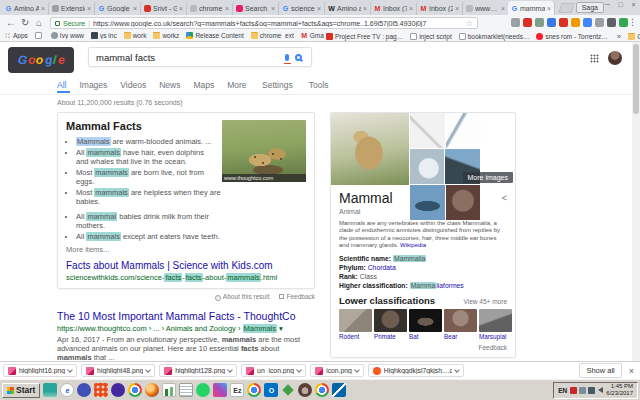 Image resolution: width=640 pixels, height=400 pixels. I want to click on download-item: highlight128.png, so click(198, 370).